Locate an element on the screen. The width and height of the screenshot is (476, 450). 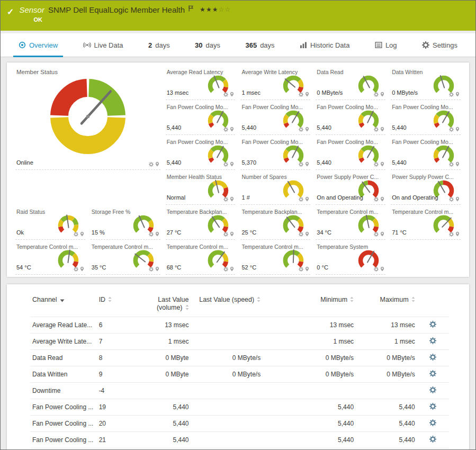
column-header-max: Maximum is located at coordinates (387, 307).